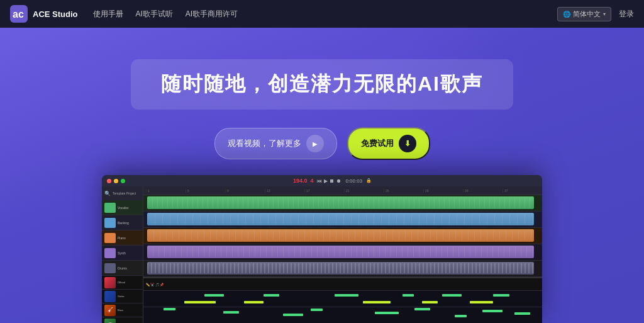  Describe the element at coordinates (626, 14) in the screenshot. I see `login-button: 登录` at that location.